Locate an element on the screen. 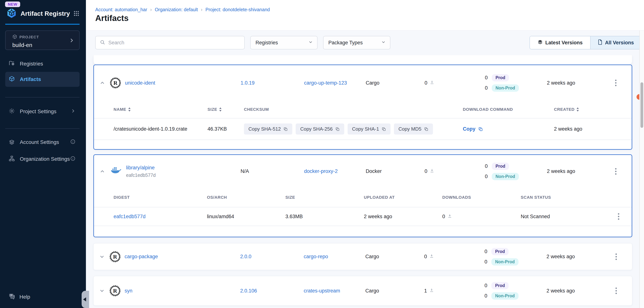 The image size is (644, 308). guide-beacon is located at coordinates (638, 97).